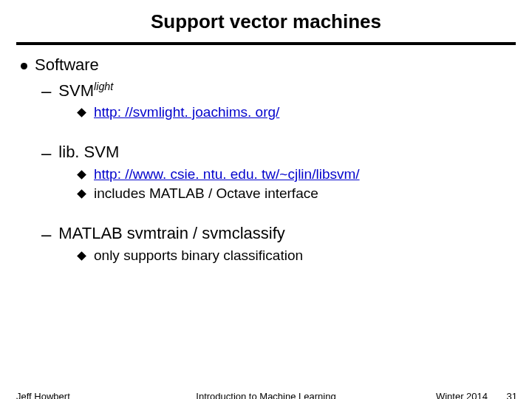 Image resolution: width=532 pixels, height=399 pixels. I want to click on bullet-libsvm: – lib. SVM, so click(276, 153).